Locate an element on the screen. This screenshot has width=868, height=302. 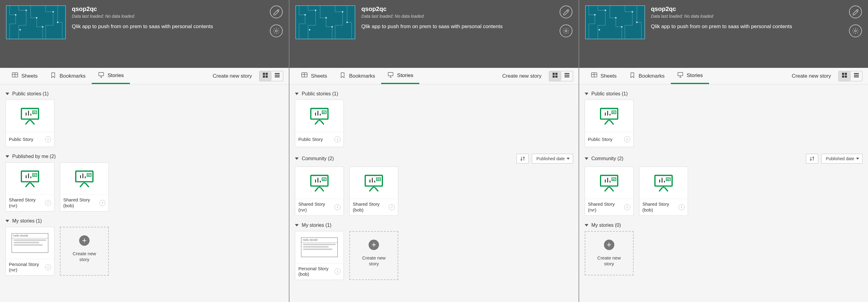
story-thumb: Hello World! is located at coordinates (319, 247).